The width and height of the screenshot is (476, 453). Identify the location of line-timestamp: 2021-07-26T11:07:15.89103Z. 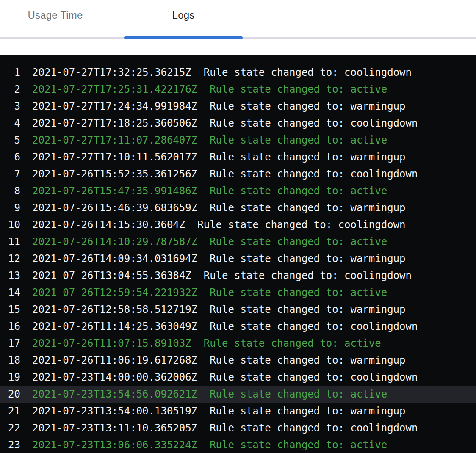
(112, 343).